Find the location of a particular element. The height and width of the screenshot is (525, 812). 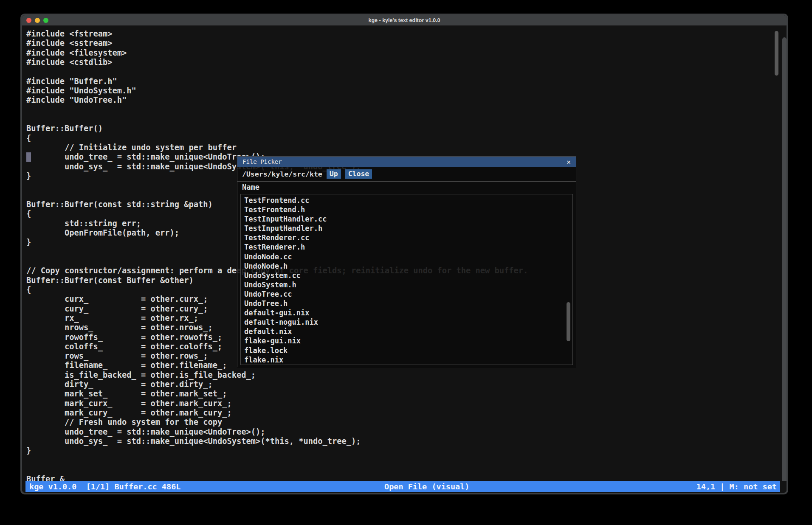

file-list-item: UndoSystem.cc is located at coordinates (407, 275).